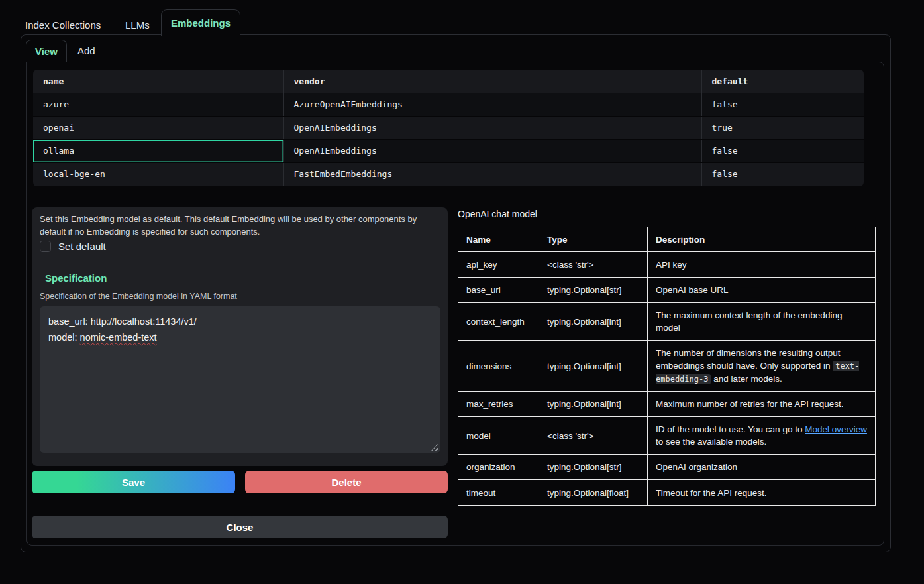 This screenshot has height=584, width=924. Describe the element at coordinates (667, 265) in the screenshot. I see `param-row-api-key: api_key <class 'str'> API key` at that location.